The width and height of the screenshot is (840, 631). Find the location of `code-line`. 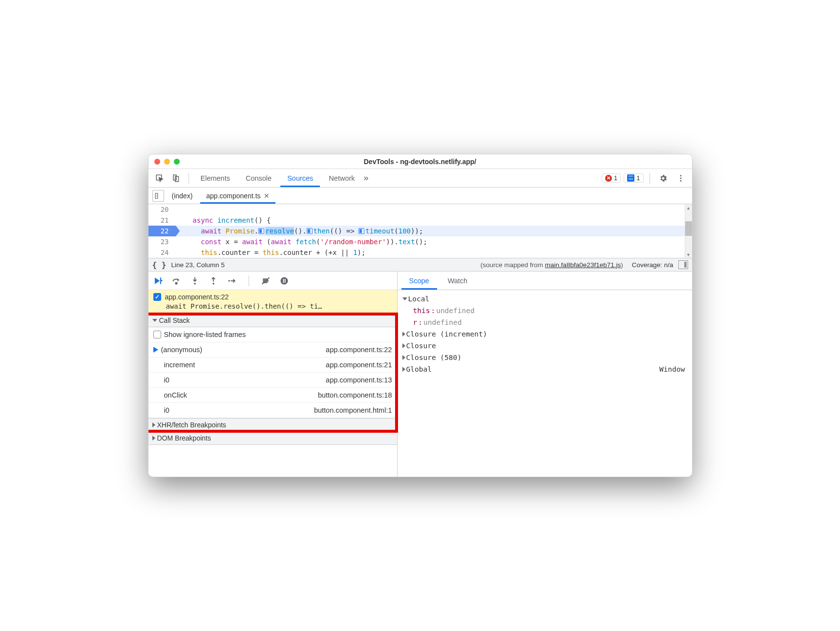

code-line is located at coordinates (434, 210).